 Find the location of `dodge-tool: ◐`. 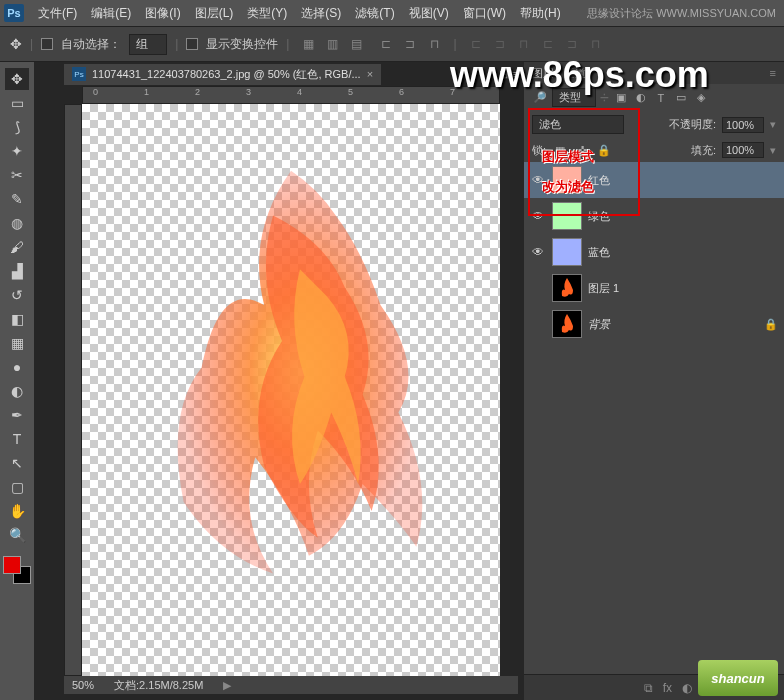

dodge-tool: ◐ is located at coordinates (17, 391).